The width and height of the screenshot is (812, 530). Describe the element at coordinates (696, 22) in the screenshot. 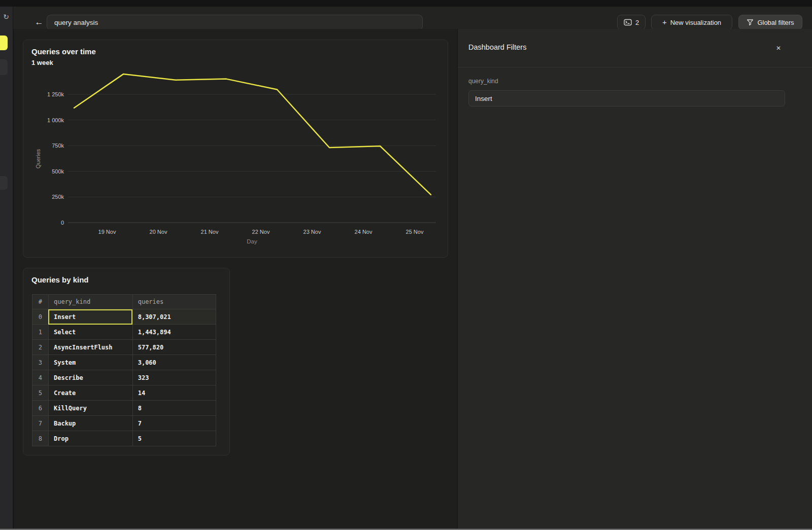

I see `new-visualization-label: New visualization` at that location.